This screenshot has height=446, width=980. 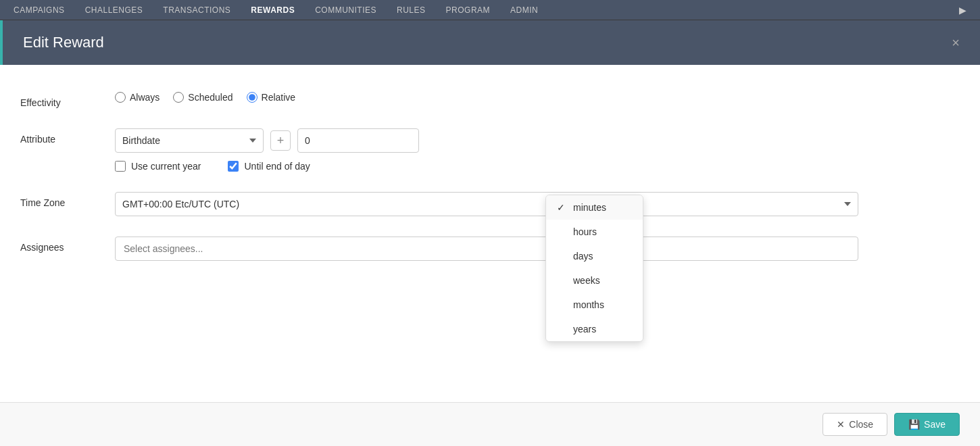 I want to click on dropdown-item-months: months, so click(x=595, y=305).